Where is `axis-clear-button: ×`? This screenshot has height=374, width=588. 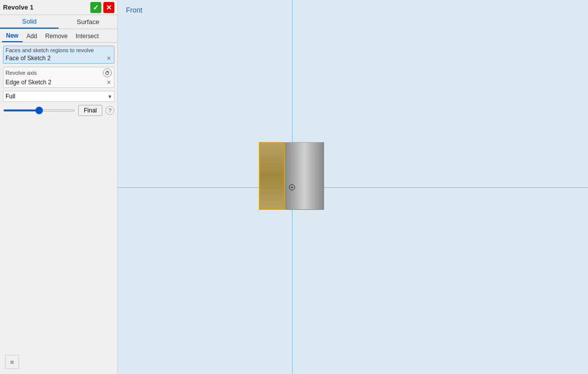
axis-clear-button: × is located at coordinates (109, 82).